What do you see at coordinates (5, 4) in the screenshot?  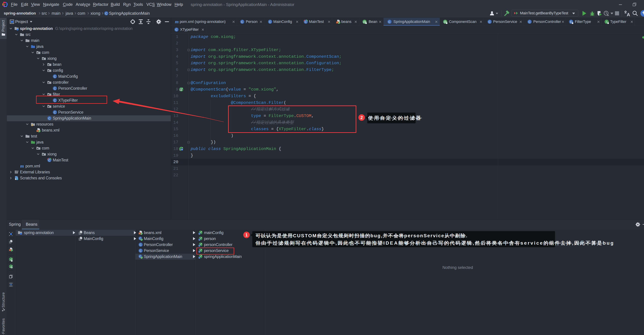 I see `svg-text: IJ` at bounding box center [5, 4].